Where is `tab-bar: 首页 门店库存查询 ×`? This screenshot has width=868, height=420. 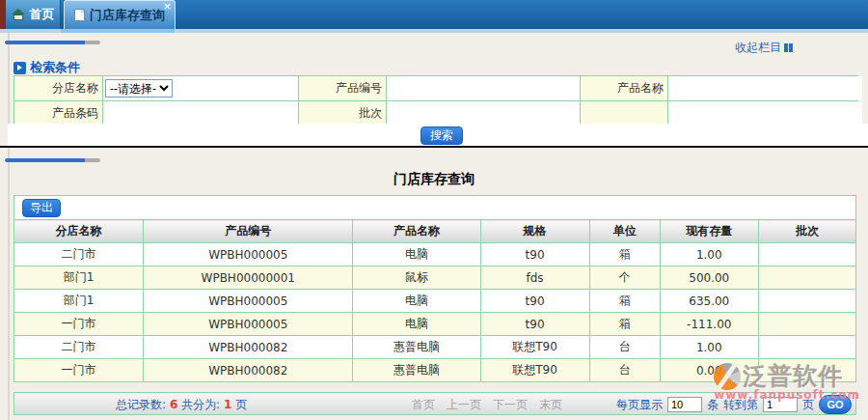 tab-bar: 首页 门店库存查询 × is located at coordinates (434, 14).